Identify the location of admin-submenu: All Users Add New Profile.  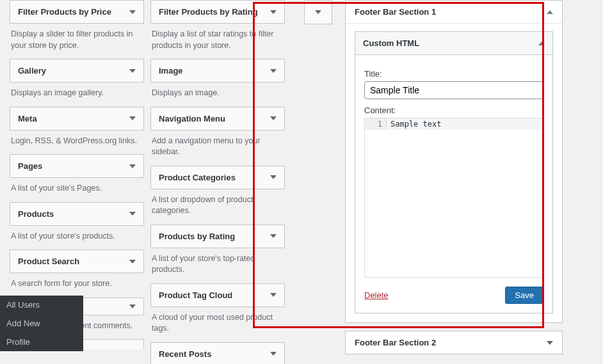
(42, 324).